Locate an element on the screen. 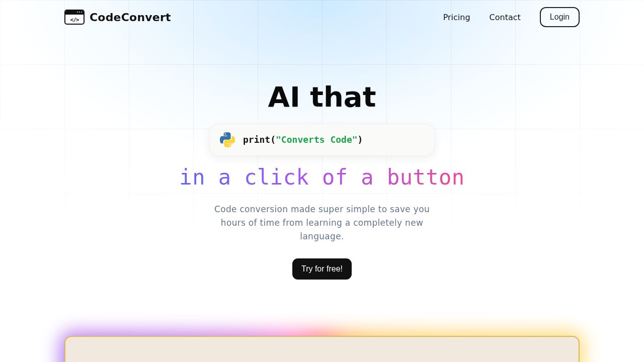 The height and width of the screenshot is (362, 644). hero-title: AI that is located at coordinates (322, 97).